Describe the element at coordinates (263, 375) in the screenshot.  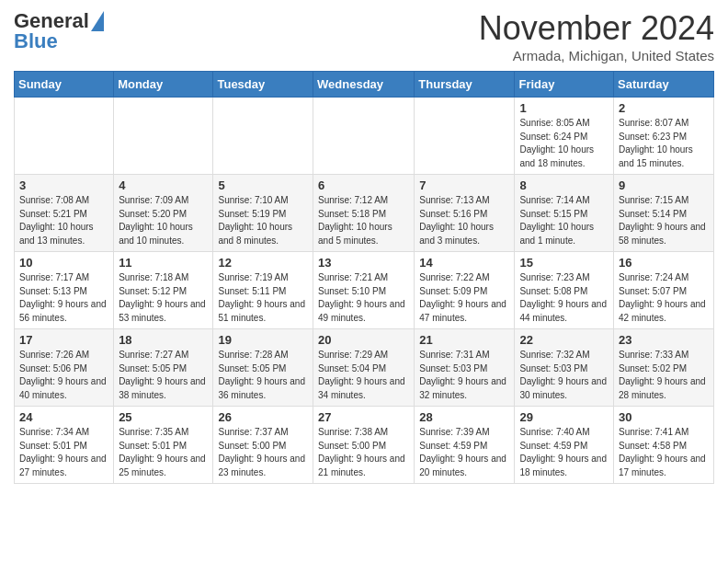
I see `day-info: Sunrise: 7:28 AM Sunset: 5:05 PM Dayligh…` at that location.